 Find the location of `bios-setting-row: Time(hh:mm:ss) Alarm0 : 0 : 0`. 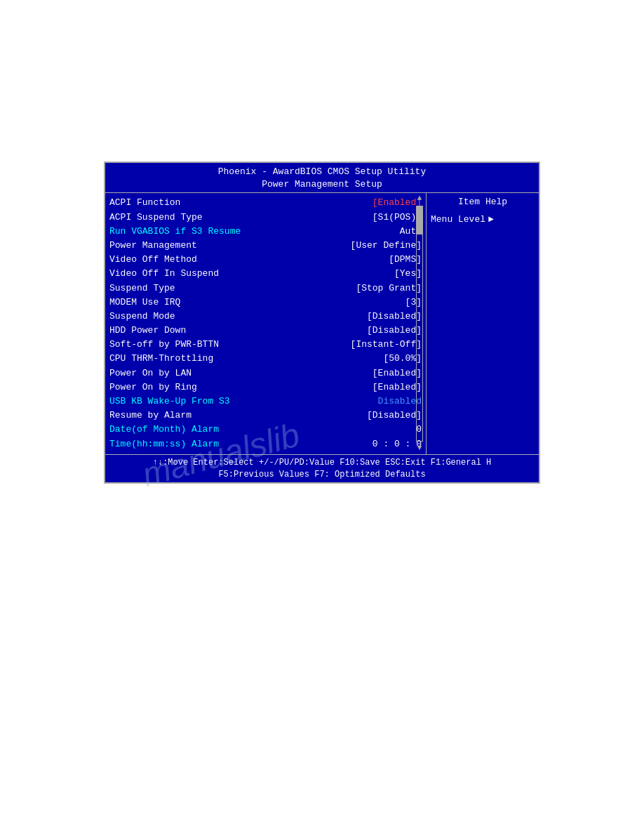

bios-setting-row: Time(hh:mm:ss) Alarm0 : 0 : 0 is located at coordinates (265, 444).